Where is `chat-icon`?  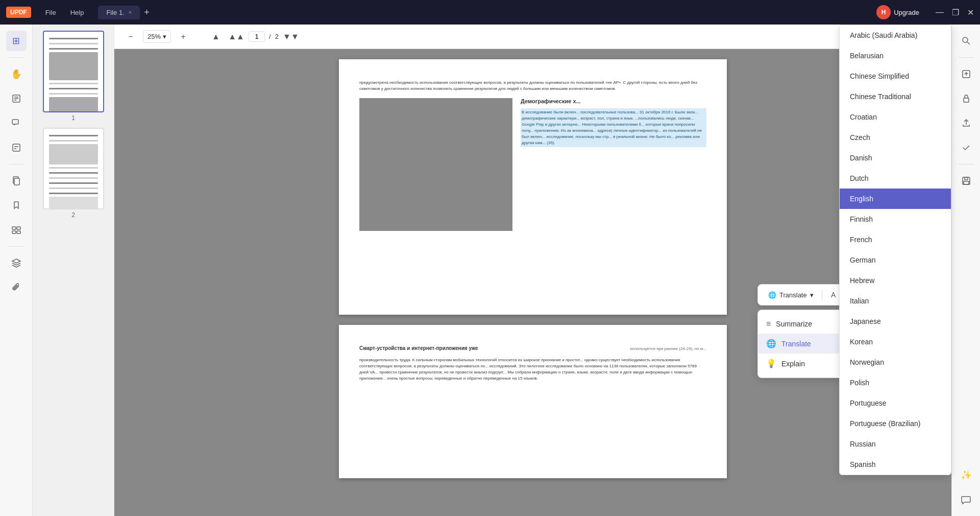 chat-icon is located at coordinates (966, 500).